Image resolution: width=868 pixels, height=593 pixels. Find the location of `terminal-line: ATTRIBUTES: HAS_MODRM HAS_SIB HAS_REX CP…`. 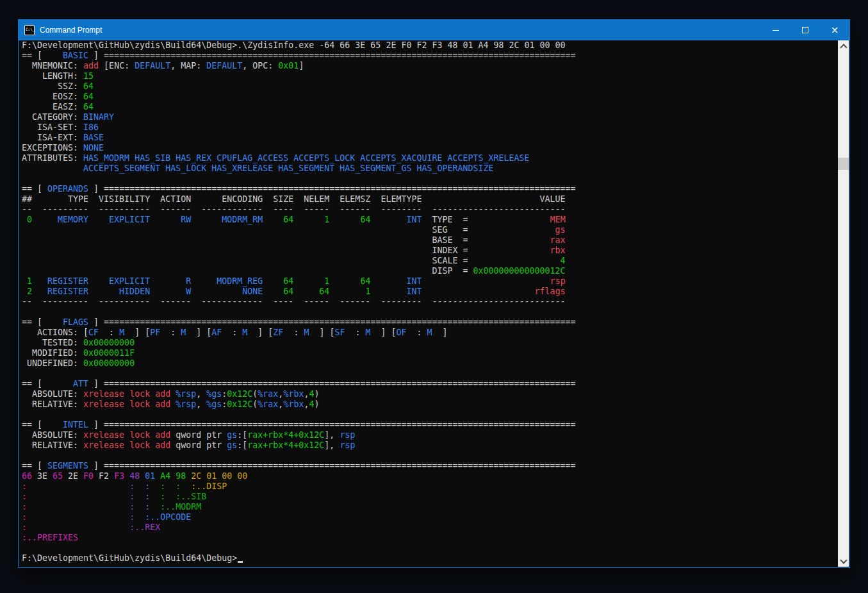

terminal-line: ATTRIBUTES: HAS_MODRM HAS_SIB HAS_REX CP… is located at coordinates (430, 158).